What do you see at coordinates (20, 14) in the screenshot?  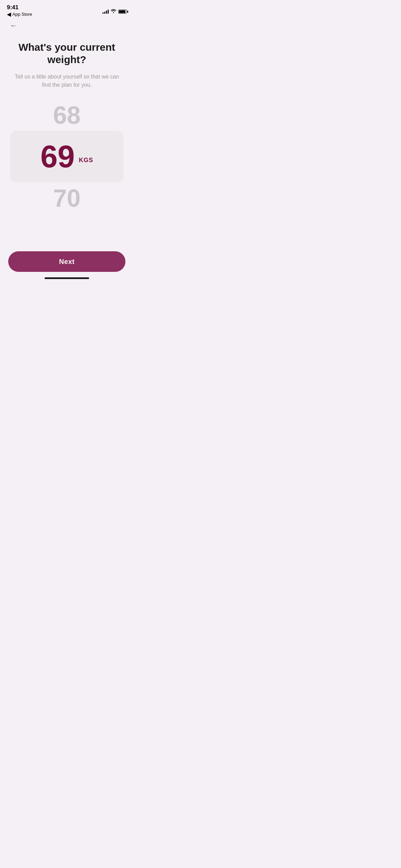 I see `app-store-link: ◀ App Store` at bounding box center [20, 14].